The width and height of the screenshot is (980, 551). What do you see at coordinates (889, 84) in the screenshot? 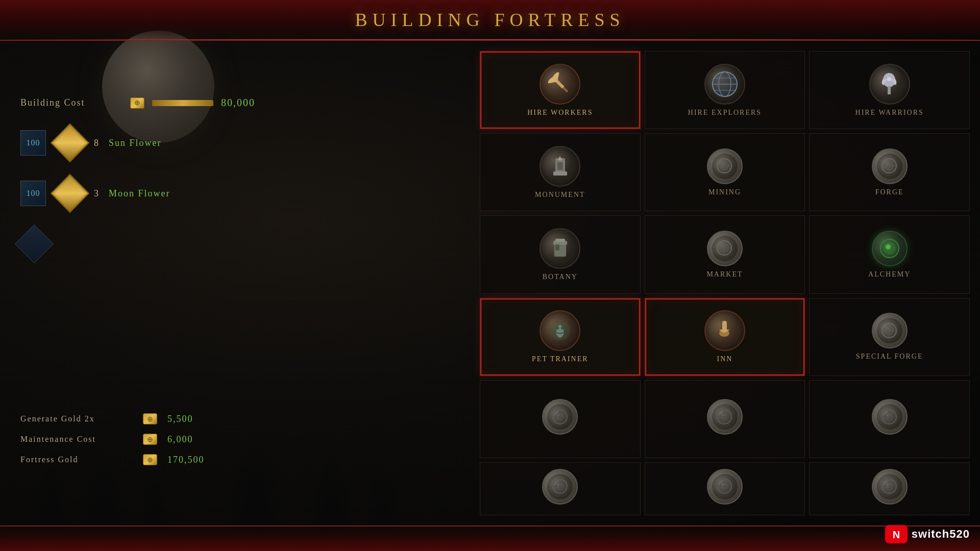
I see `warrior-icon` at bounding box center [889, 84].